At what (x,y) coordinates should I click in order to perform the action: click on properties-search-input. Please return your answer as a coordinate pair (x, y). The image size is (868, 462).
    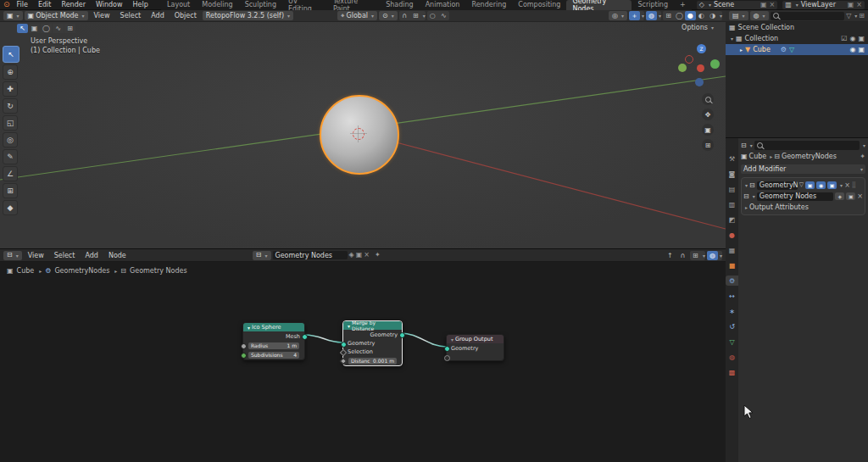
    Looking at the image, I should click on (807, 146).